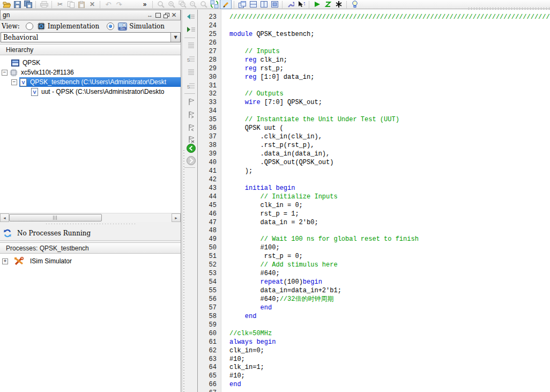 The height and width of the screenshot is (392, 550). I want to click on code-line: 27 // Inputs, so click(374, 52).